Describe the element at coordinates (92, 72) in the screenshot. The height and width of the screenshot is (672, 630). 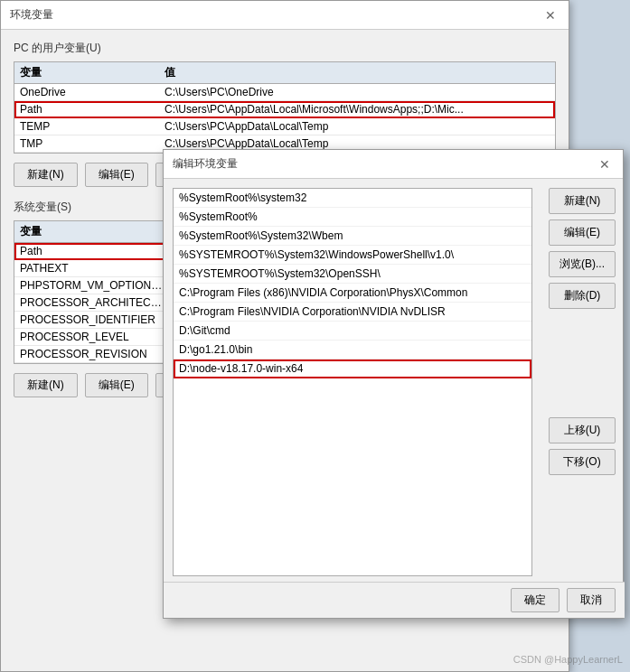
I see `user-col-var-header: 变量` at that location.